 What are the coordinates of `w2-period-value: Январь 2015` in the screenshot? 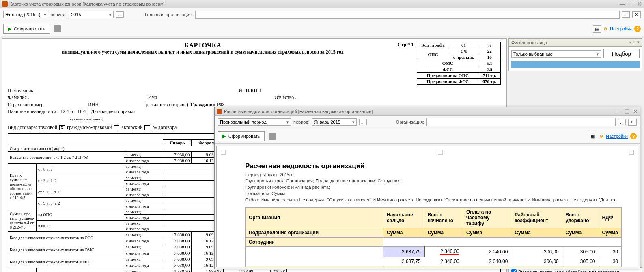 It's located at (334, 122).